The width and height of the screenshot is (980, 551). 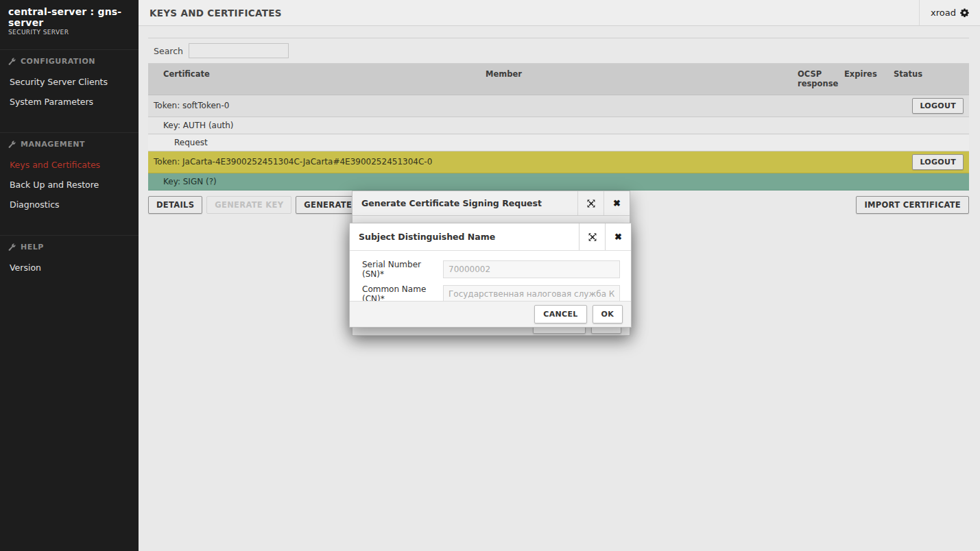 I want to click on search-input, so click(x=239, y=51).